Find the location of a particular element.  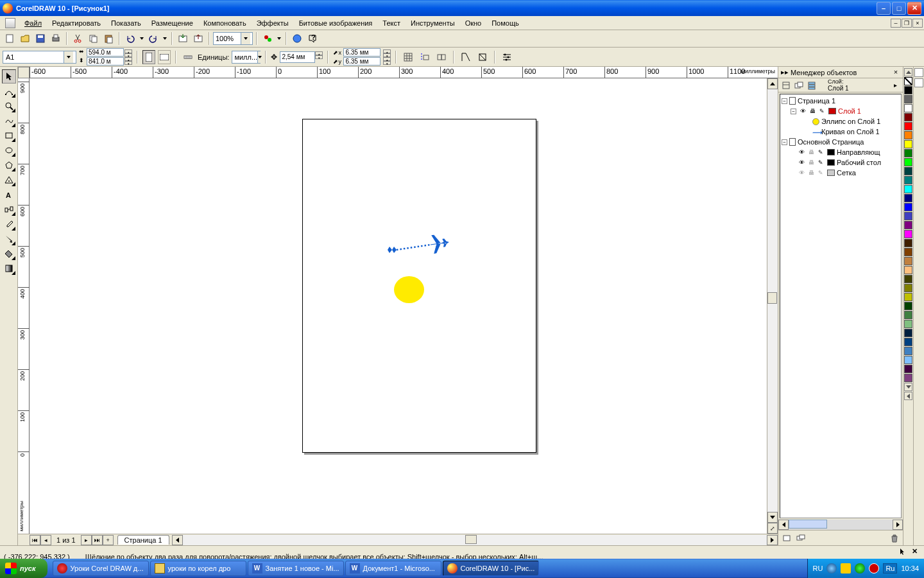

whats-this-button: ? is located at coordinates (312, 39).